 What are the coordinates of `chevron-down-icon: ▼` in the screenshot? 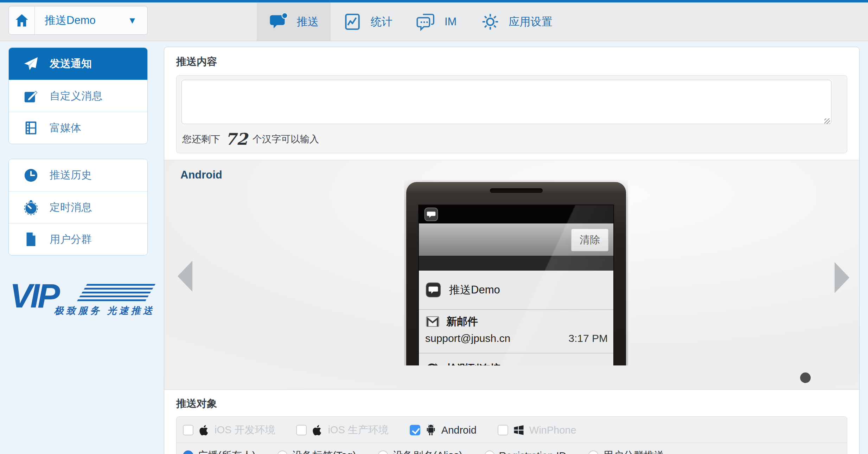 It's located at (138, 20).